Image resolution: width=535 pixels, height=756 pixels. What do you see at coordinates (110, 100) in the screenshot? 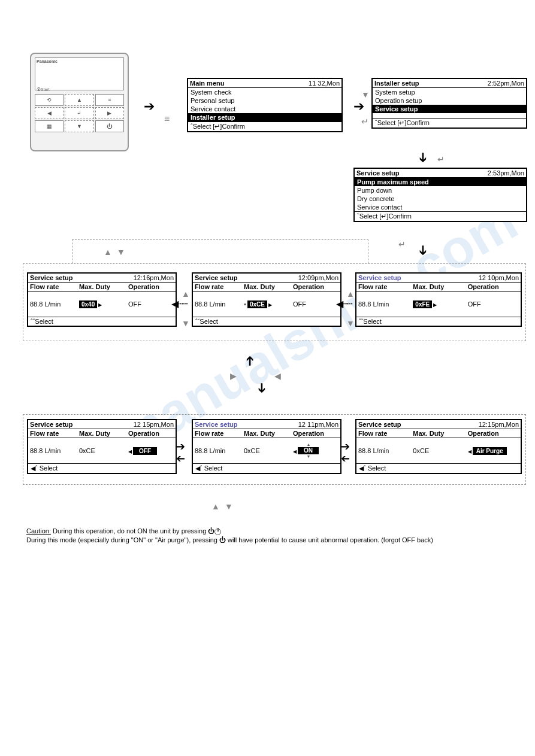
I see `remote-btn-menu: ≡` at bounding box center [110, 100].